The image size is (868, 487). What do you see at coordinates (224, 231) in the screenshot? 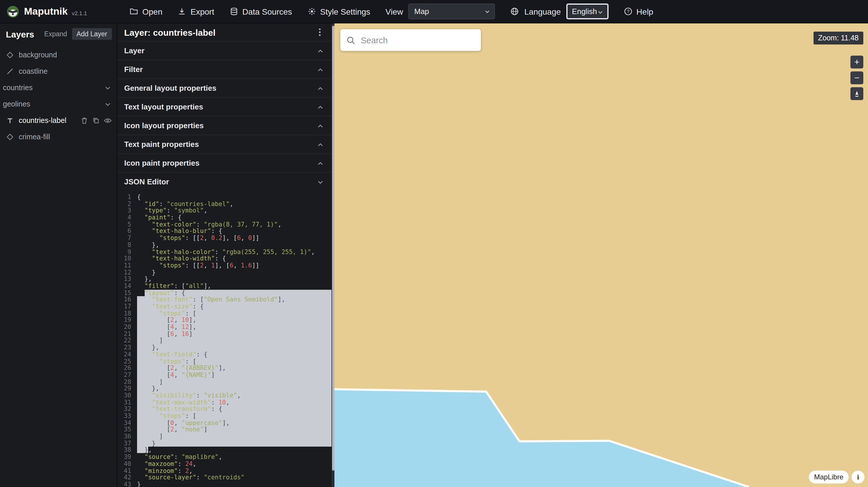
I see `code-line: 6 "text-halo-blur": {` at bounding box center [224, 231].